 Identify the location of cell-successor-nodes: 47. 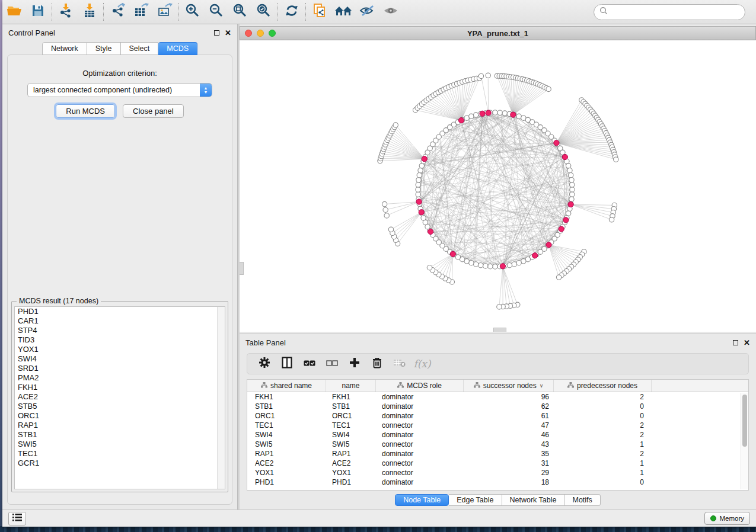
(509, 425).